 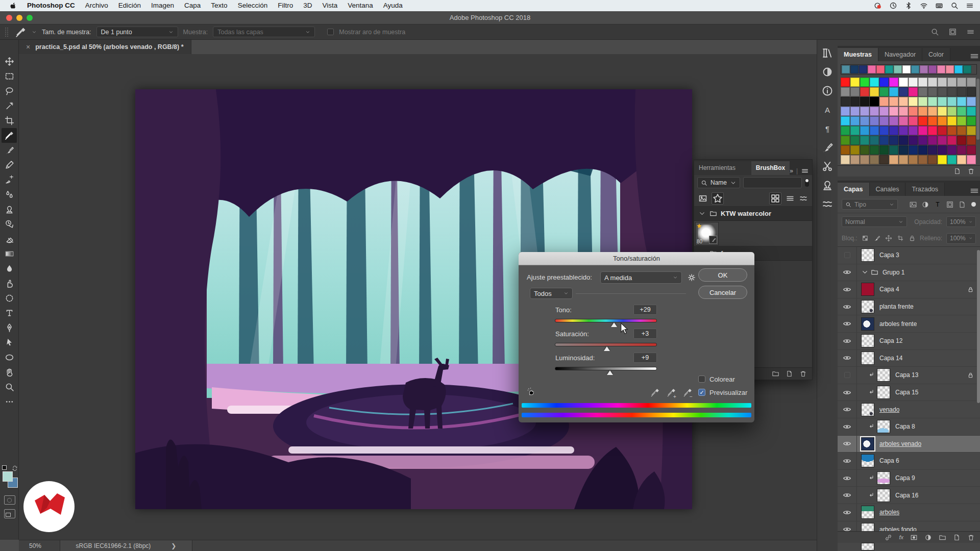 I want to click on gradient-tool, so click(x=9, y=254).